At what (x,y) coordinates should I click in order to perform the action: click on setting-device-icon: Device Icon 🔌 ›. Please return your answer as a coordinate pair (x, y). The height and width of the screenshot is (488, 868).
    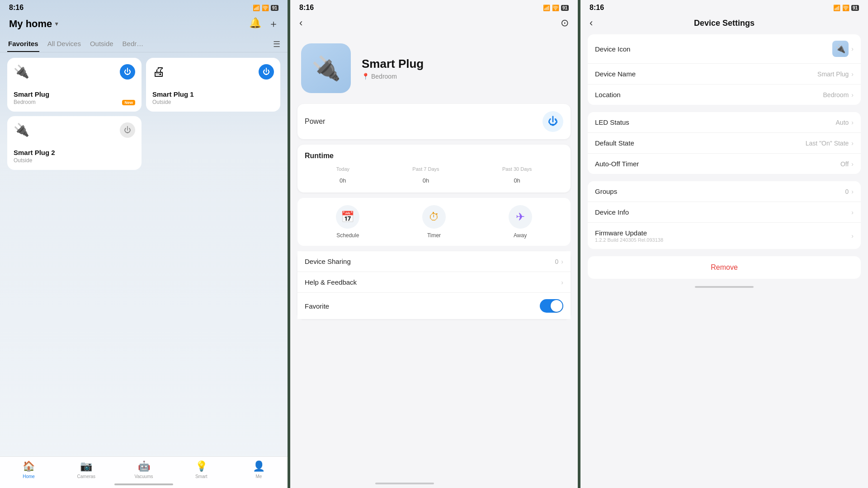
    Looking at the image, I should click on (724, 49).